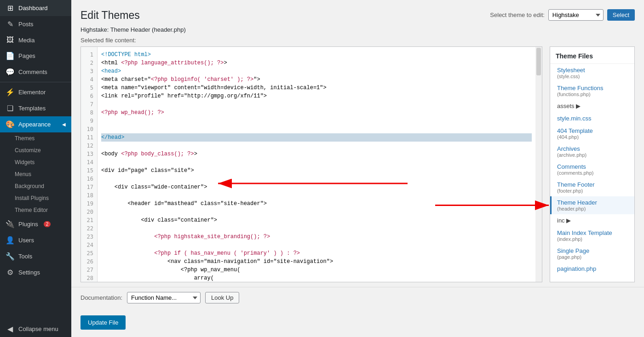  I want to click on sidebar-label-widgets: Widgets, so click(25, 162).